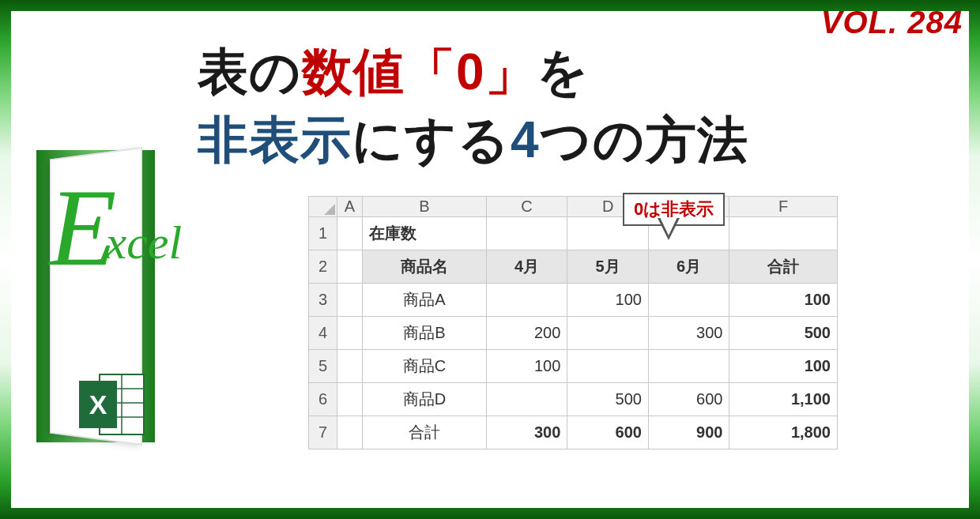 Image resolution: width=980 pixels, height=519 pixels. Describe the element at coordinates (350, 207) in the screenshot. I see `col-header-a: A` at that location.